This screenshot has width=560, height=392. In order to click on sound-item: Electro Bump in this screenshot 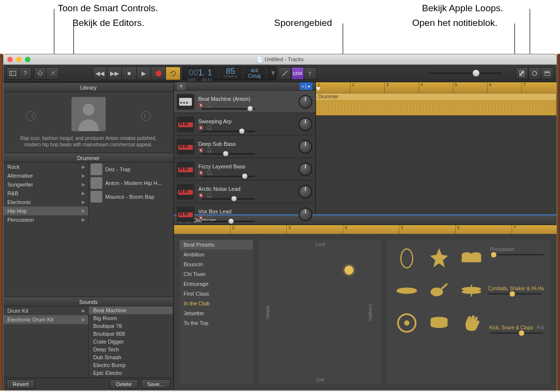, I will do `click(131, 365)`.